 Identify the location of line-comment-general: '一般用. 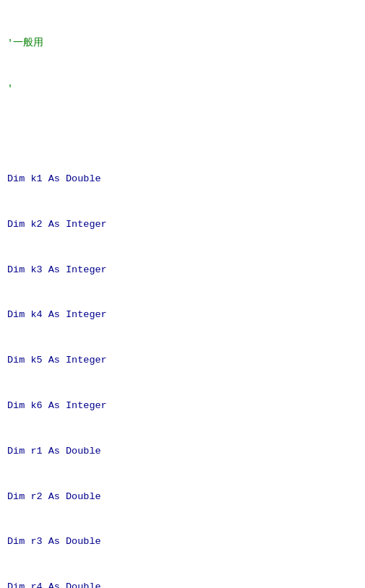
(182, 43).